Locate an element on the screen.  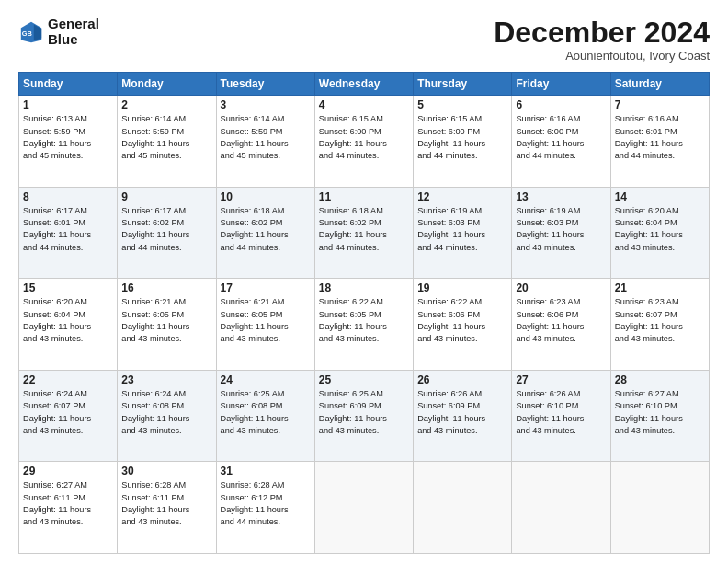
calendar-cell: 10Sunrise: 6:18 AMSunset: 6:02 PMDayligh… is located at coordinates (265, 233).